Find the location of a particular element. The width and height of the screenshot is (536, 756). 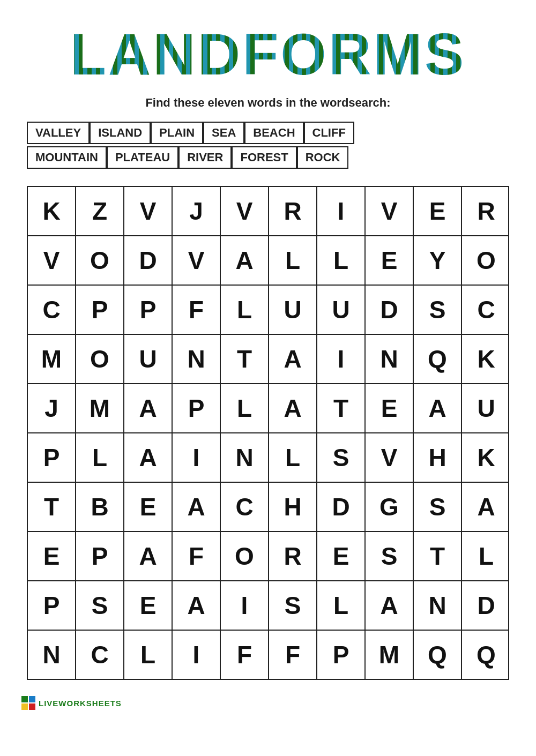

grid-cell-1-6: L is located at coordinates (341, 260).